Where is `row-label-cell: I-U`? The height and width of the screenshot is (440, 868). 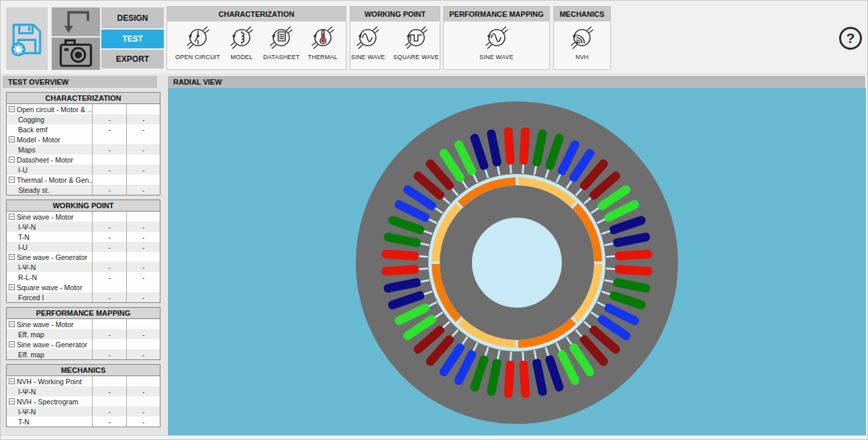
row-label-cell: I-U is located at coordinates (50, 247).